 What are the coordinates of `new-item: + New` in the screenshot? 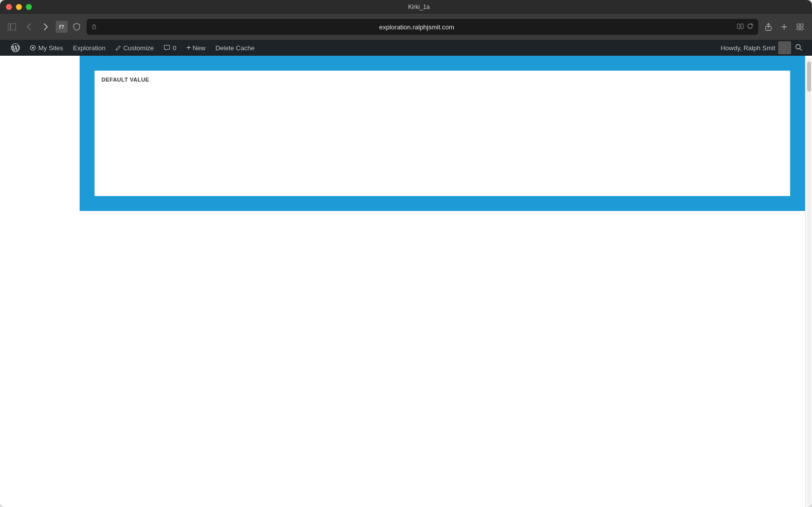 It's located at (196, 48).